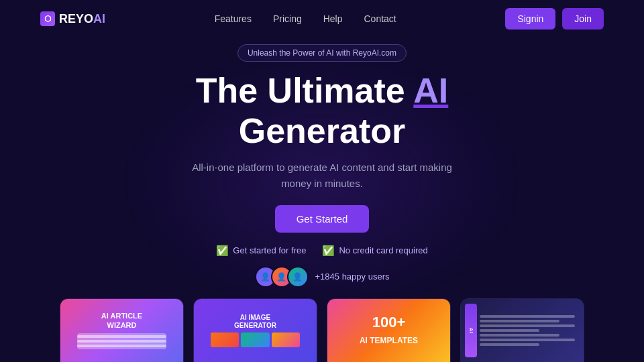  What do you see at coordinates (72, 19) in the screenshot?
I see `logo: ⬡ REYOAI` at bounding box center [72, 19].